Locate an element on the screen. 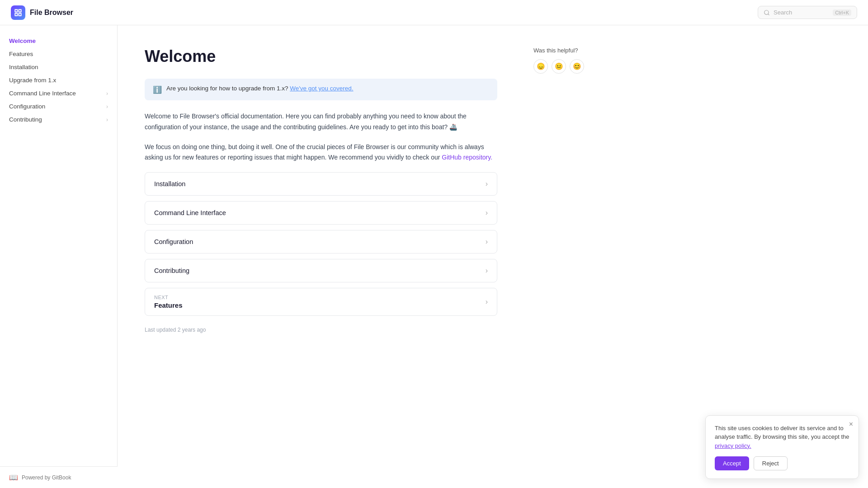 The height and width of the screenshot is (488, 868). sidebar-item-configuration: Configuration› is located at coordinates (59, 107).